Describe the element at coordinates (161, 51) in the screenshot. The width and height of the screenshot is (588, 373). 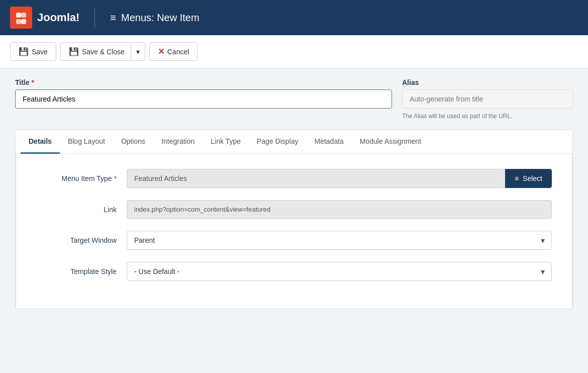
I see `cancel-icon: ✕` at that location.